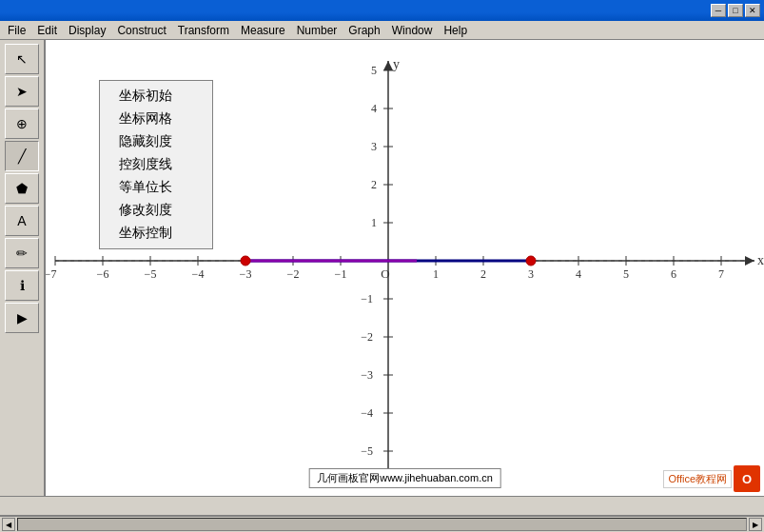 The width and height of the screenshot is (764, 532). Describe the element at coordinates (156, 142) in the screenshot. I see `ctx-item-hide-scale: 隐藏刻度` at that location.